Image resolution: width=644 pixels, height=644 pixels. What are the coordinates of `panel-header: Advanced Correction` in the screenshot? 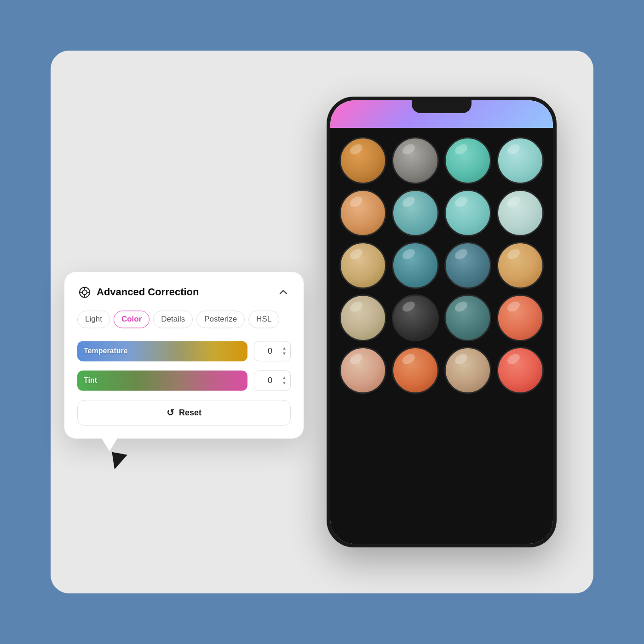 It's located at (184, 292).